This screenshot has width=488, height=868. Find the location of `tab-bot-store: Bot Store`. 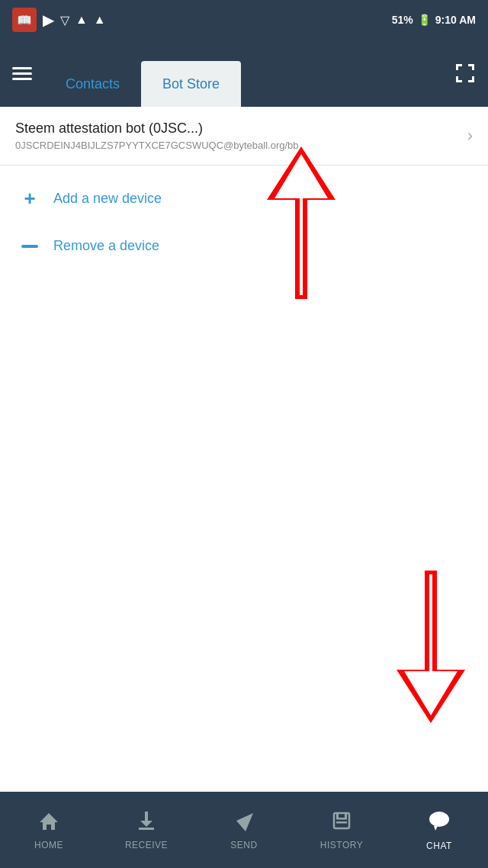

tab-bot-store: Bot Store is located at coordinates (191, 84).